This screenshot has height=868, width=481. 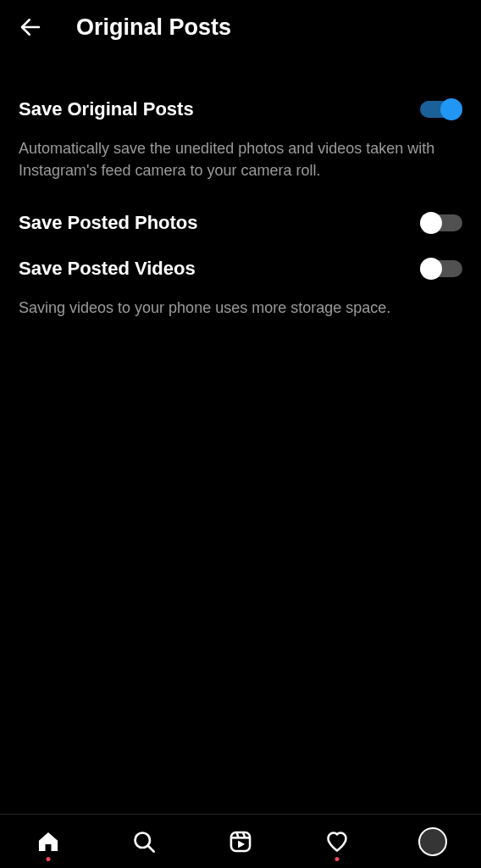 What do you see at coordinates (48, 842) in the screenshot?
I see `nav-home` at bounding box center [48, 842].